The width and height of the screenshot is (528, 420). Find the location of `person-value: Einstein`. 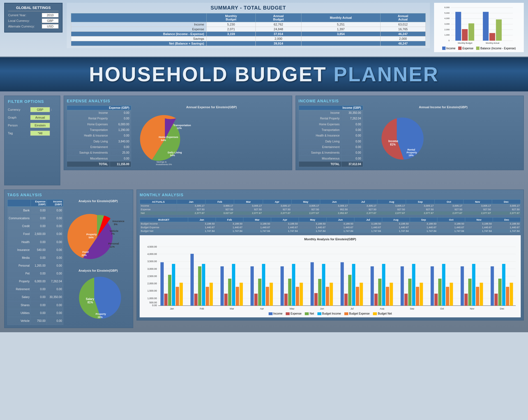

person-value: Einstein is located at coordinates (40, 125).